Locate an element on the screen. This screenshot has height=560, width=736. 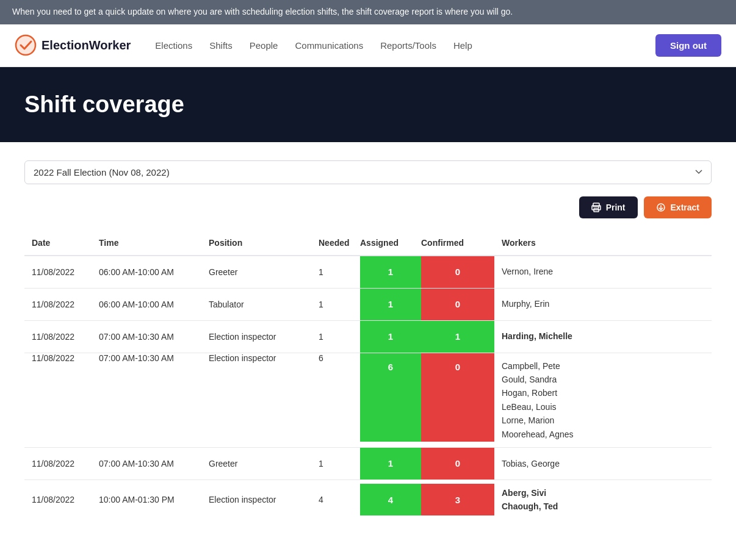
cell-workers: Tobias, George is located at coordinates (603, 464).